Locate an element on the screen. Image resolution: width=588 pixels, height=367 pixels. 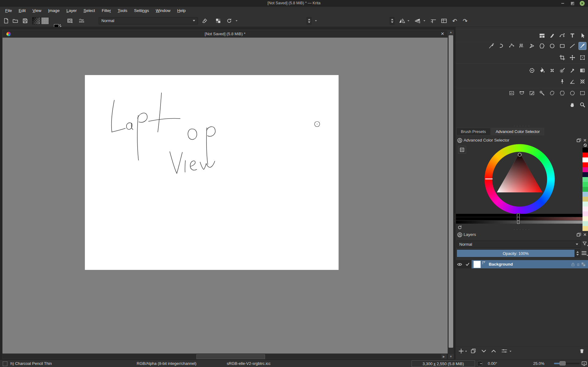
menu-view: View is located at coordinates (37, 11).